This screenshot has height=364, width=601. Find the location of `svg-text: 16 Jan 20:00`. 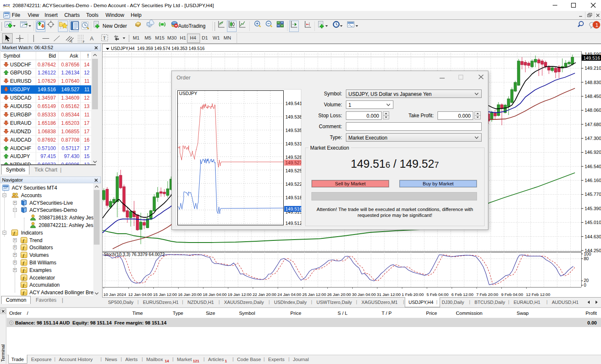

svg-text: 16 Jan 20:00 is located at coordinates (190, 294).